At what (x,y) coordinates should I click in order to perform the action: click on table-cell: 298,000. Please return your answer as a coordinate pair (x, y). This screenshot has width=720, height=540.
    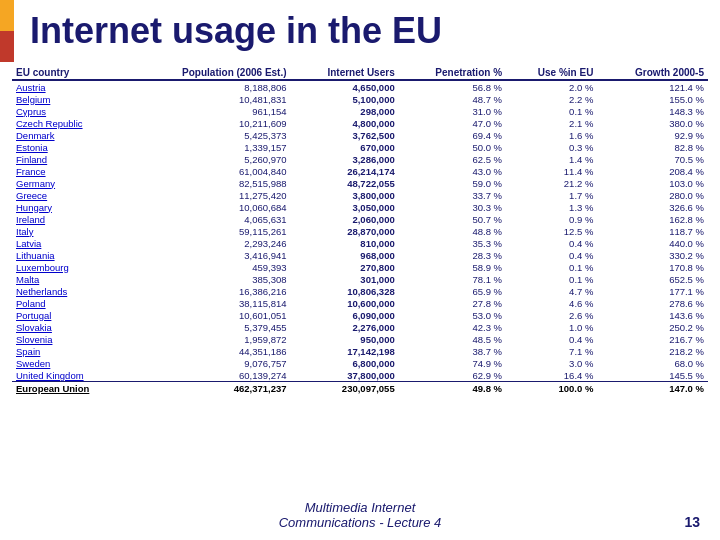
    Looking at the image, I should click on (345, 111).